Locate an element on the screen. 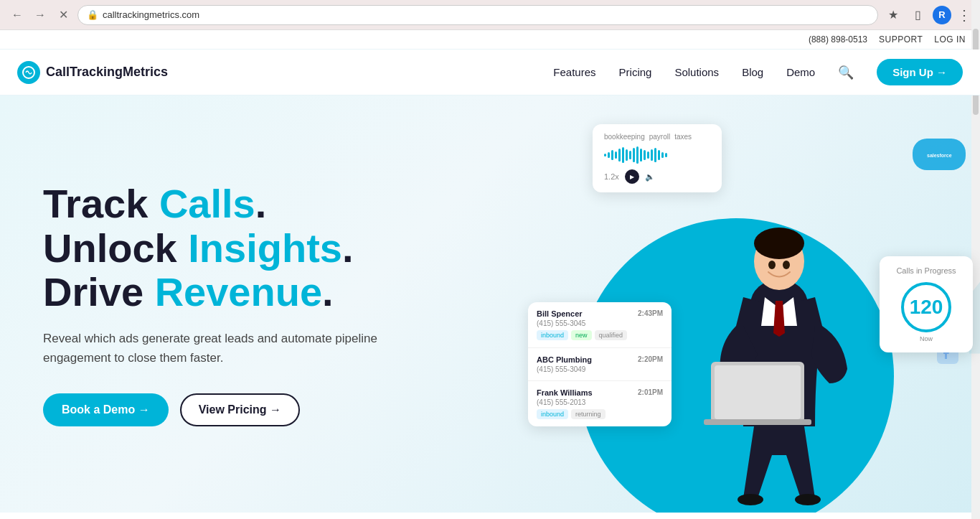 The width and height of the screenshot is (980, 519). login-link: LOG IN is located at coordinates (950, 39).